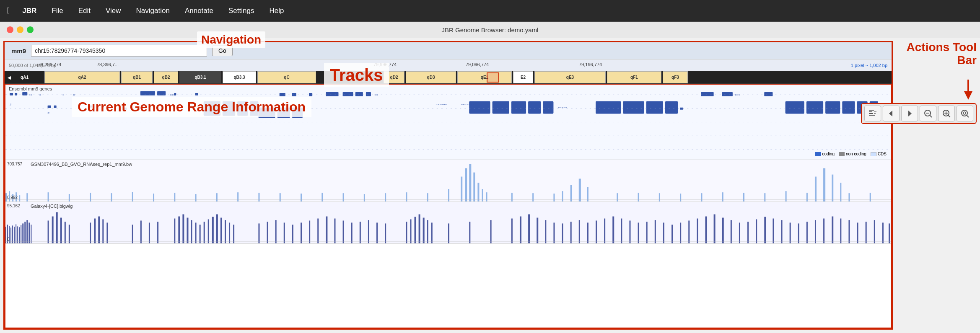 The width and height of the screenshot is (980, 333). I want to click on annotate-button, so click(873, 114).